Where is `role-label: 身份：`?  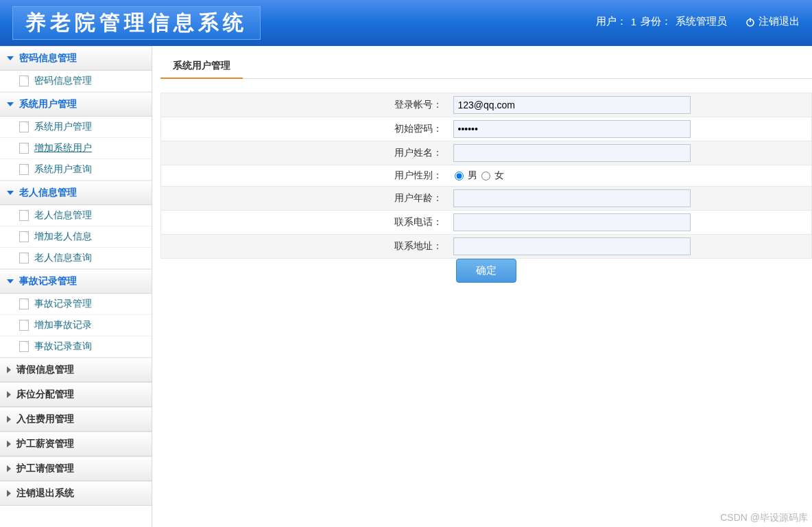
role-label: 身份： is located at coordinates (656, 22).